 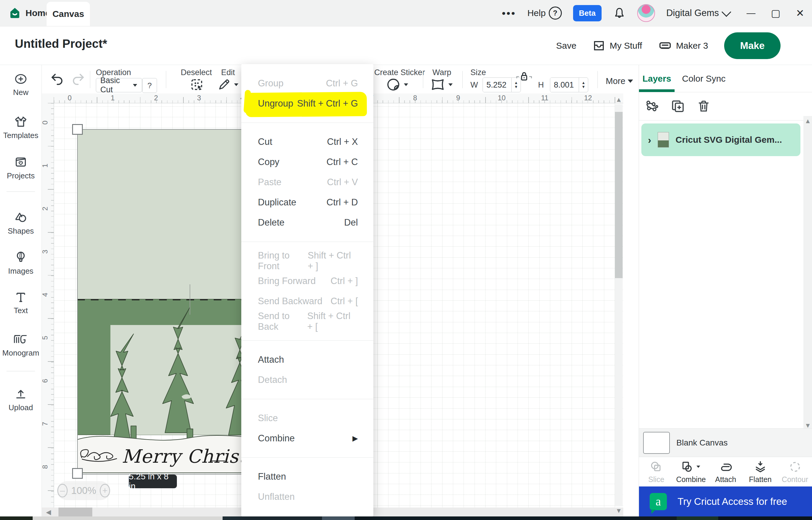 I want to click on edit-dropdown, so click(x=228, y=84).